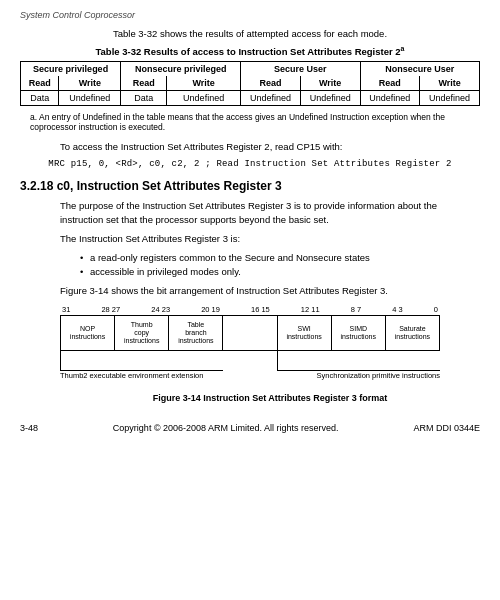 Image resolution: width=500 pixels, height=600 pixels. I want to click on footnote-label: a., so click(34, 117).